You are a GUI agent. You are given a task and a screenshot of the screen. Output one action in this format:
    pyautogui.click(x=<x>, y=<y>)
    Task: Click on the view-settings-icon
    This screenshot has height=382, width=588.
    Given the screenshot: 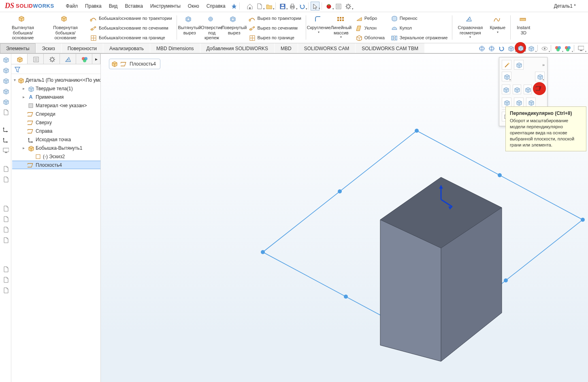 What is the action you would take?
    pyautogui.click(x=581, y=48)
    